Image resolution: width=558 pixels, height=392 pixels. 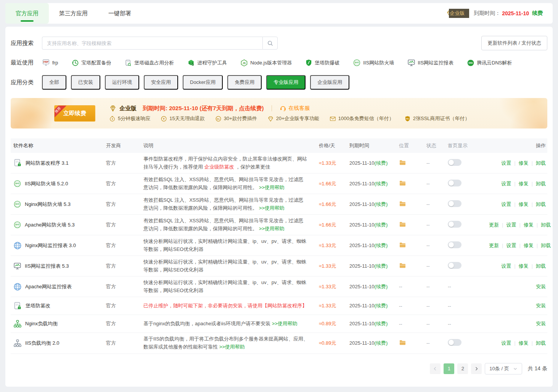 What do you see at coordinates (122, 82) in the screenshot?
I see `category-button: 运行环境` at bounding box center [122, 82].